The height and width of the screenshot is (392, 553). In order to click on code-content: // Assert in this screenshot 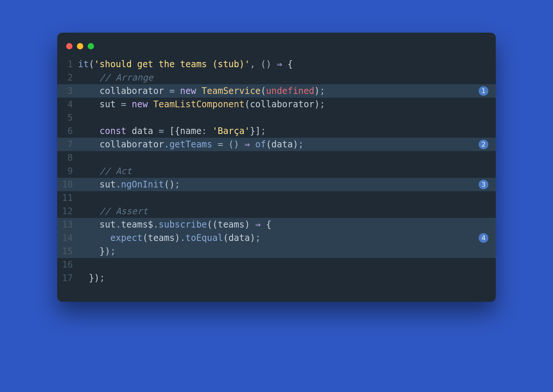, I will do `click(113, 211)`.